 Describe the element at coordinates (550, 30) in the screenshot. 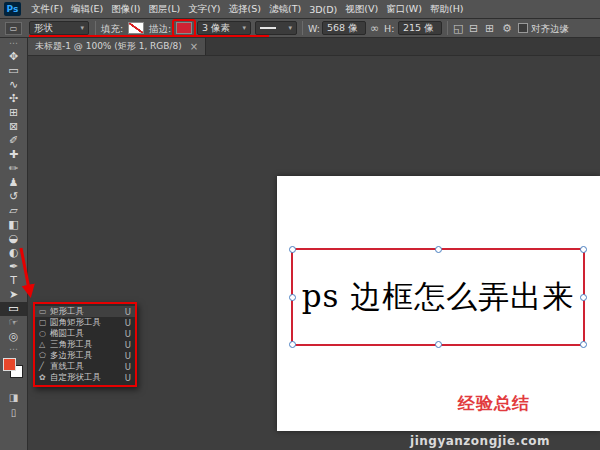

I see `align-edges-label: 对齐边缘` at that location.